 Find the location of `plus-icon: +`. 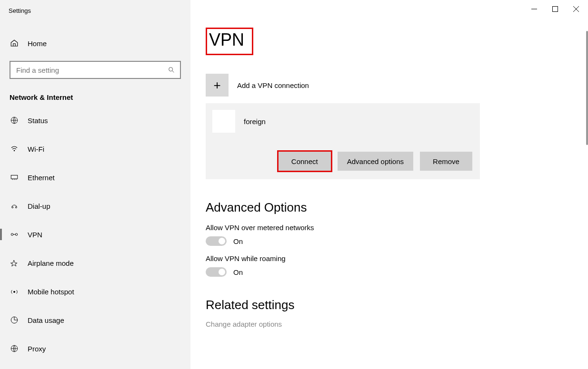

plus-icon: + is located at coordinates (217, 85).